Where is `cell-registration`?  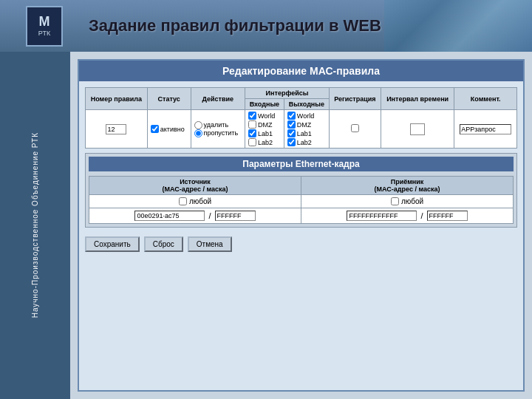
cell-registration is located at coordinates (355, 129).